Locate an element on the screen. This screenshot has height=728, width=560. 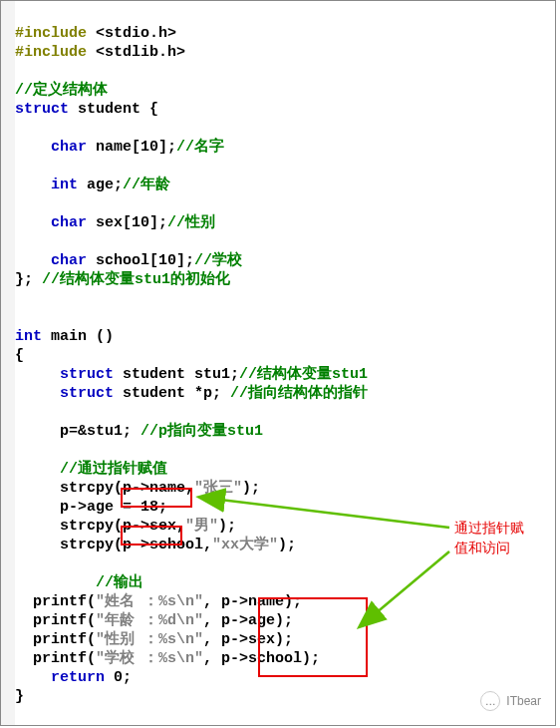
kw-char-sex: char is located at coordinates (69, 223).